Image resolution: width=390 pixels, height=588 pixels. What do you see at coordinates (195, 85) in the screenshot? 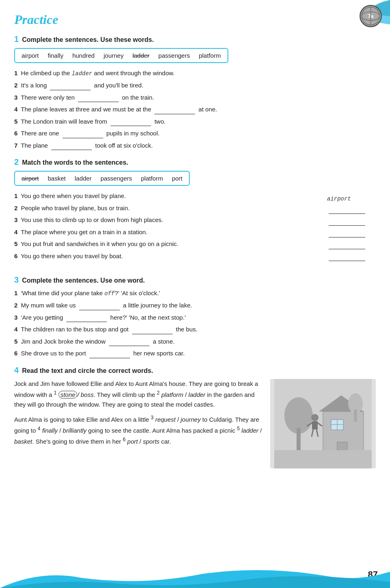
I see `sentence1-2: 2 It's a long and you'll be tired.` at bounding box center [195, 85].